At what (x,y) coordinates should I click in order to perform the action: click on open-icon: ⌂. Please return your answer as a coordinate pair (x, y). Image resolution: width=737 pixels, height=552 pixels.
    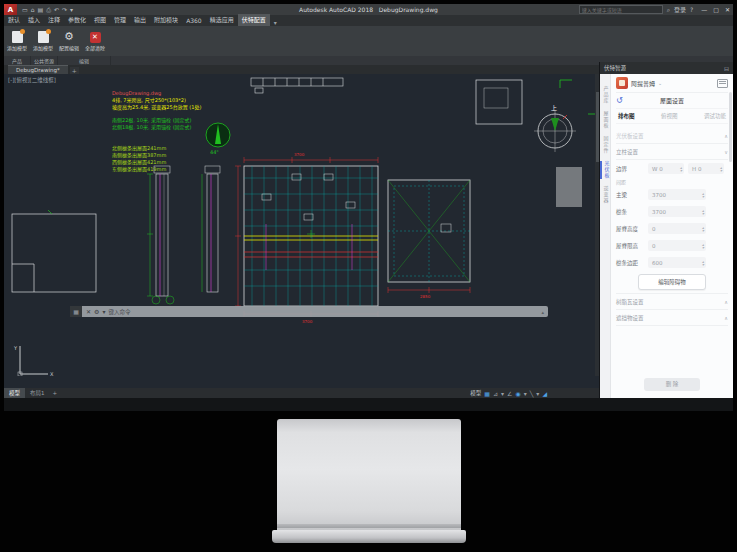
    Looking at the image, I should click on (33, 10).